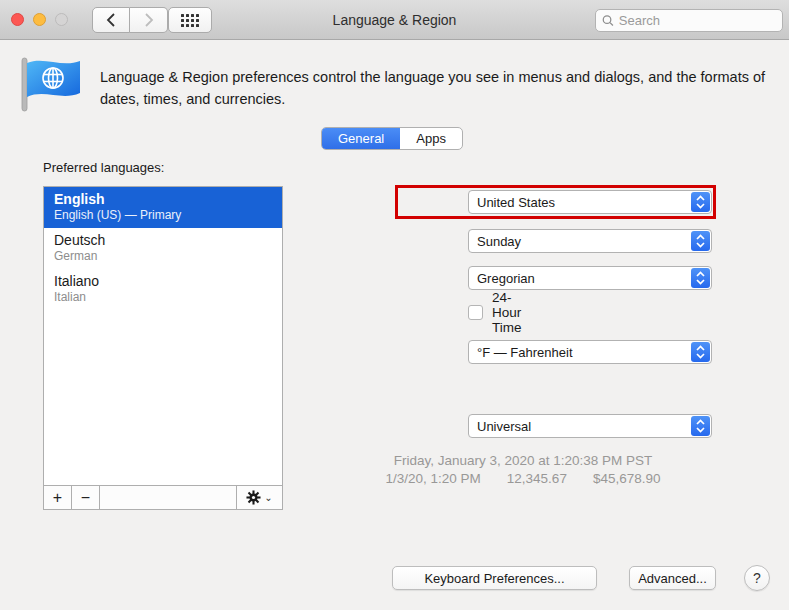  What do you see at coordinates (580, 278) in the screenshot?
I see `calendar-value: Gregorian` at bounding box center [580, 278].